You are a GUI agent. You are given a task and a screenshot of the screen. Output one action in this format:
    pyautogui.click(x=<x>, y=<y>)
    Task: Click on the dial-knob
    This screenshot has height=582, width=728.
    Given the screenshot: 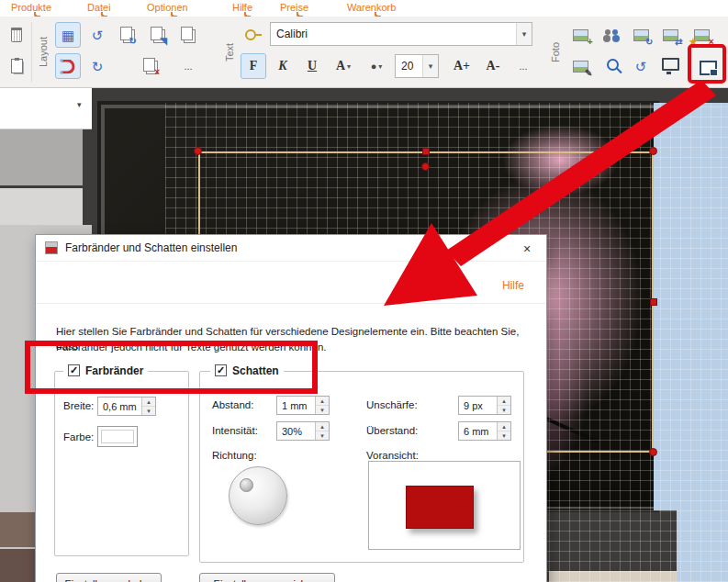 What is the action you would take?
    pyautogui.click(x=246, y=485)
    